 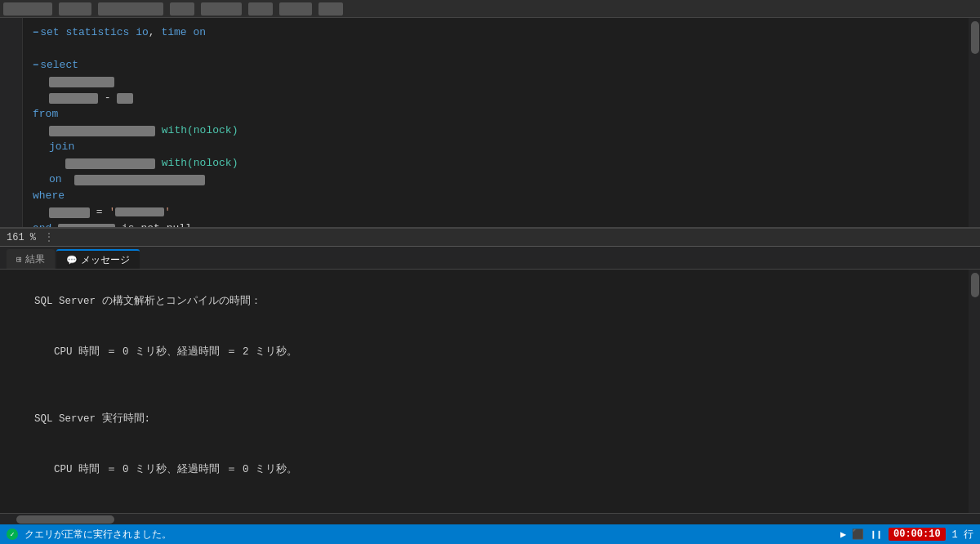 What do you see at coordinates (155, 33) in the screenshot?
I see `comma: ,` at bounding box center [155, 33].